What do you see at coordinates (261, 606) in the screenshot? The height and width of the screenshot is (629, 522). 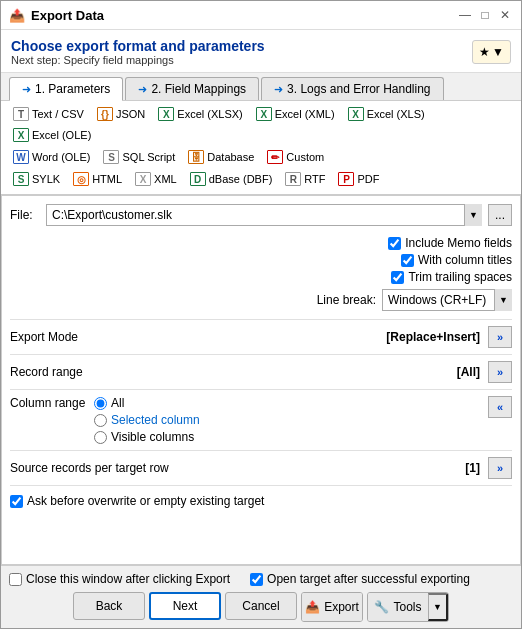 I see `cancel-button: Cancel` at bounding box center [261, 606].